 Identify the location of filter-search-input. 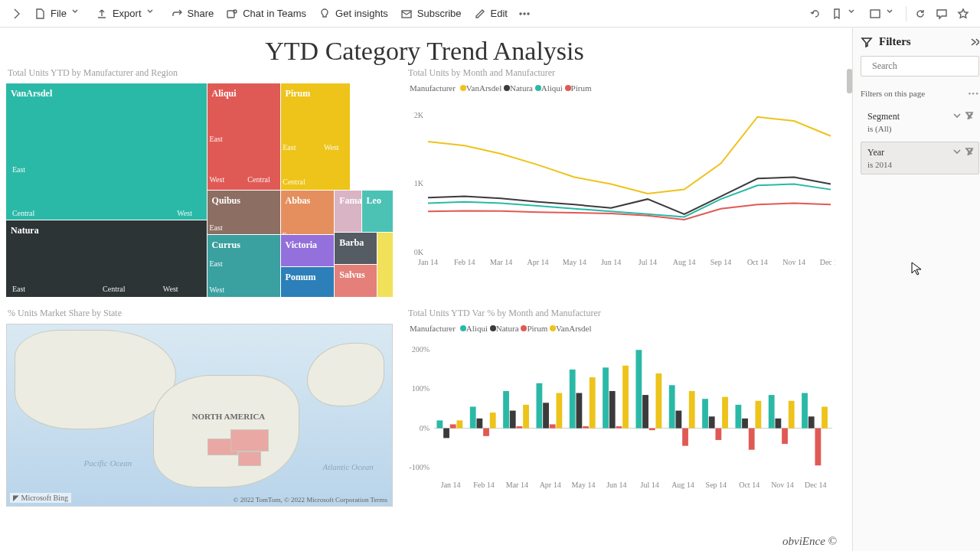
(925, 66).